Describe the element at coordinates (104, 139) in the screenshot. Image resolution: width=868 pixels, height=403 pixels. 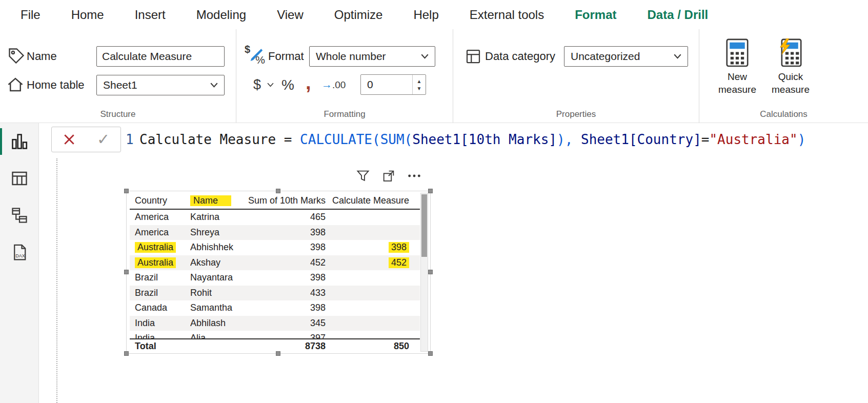
I see `commit-formula-icon: ✓` at that location.